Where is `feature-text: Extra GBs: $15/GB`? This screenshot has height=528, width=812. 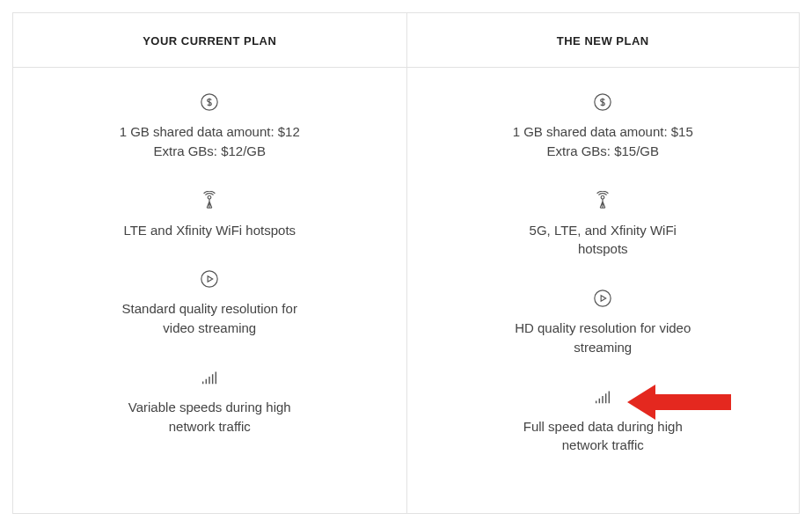
feature-text: Extra GBs: $15/GB is located at coordinates (604, 151).